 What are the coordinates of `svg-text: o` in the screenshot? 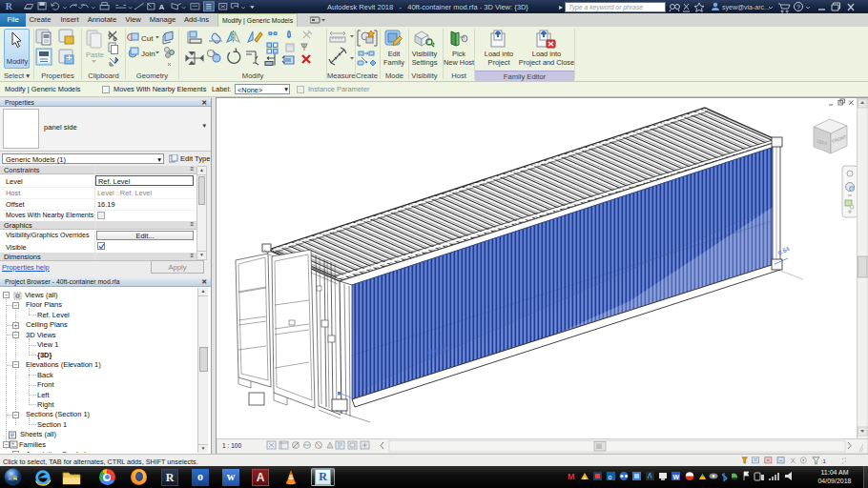 It's located at (610, 477).